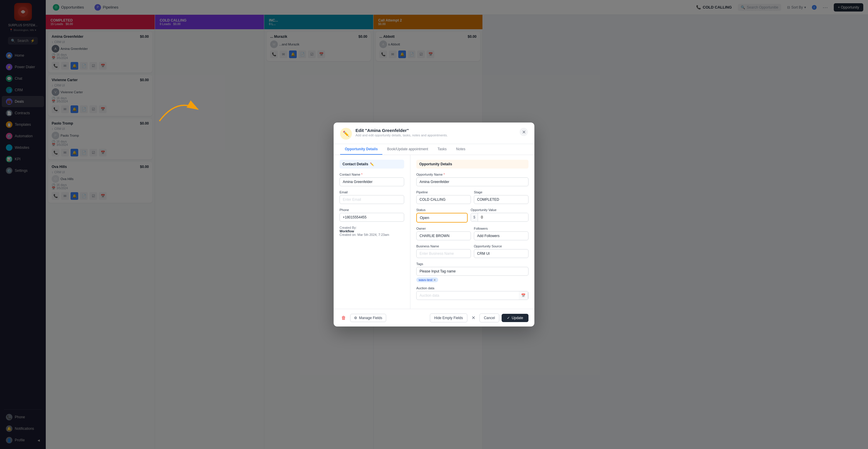 The image size is (868, 449). I want to click on opportunity-value-input, so click(503, 217).